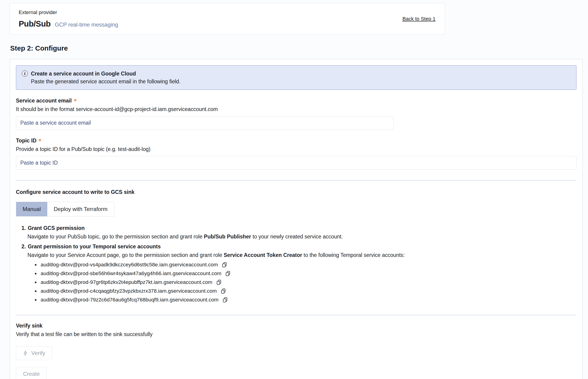 The image size is (588, 379). Describe the element at coordinates (301, 74) in the screenshot. I see `info-alert-title: Create a service account in Google Cloud` at that location.